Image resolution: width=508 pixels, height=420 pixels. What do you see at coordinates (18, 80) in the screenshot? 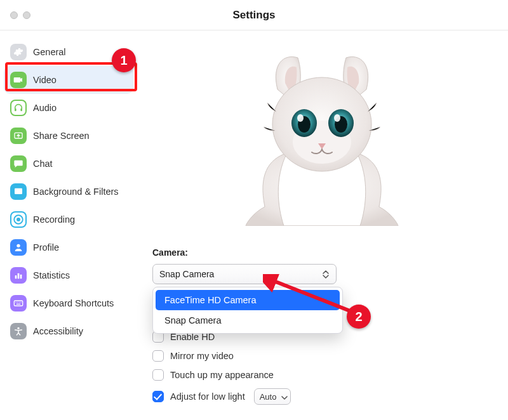
I see `video-icon` at bounding box center [18, 80].